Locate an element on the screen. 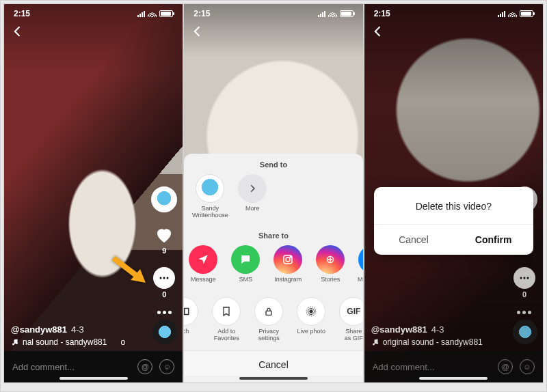 Image resolution: width=547 pixels, height=392 pixels. contact-avatar-icon is located at coordinates (210, 188).